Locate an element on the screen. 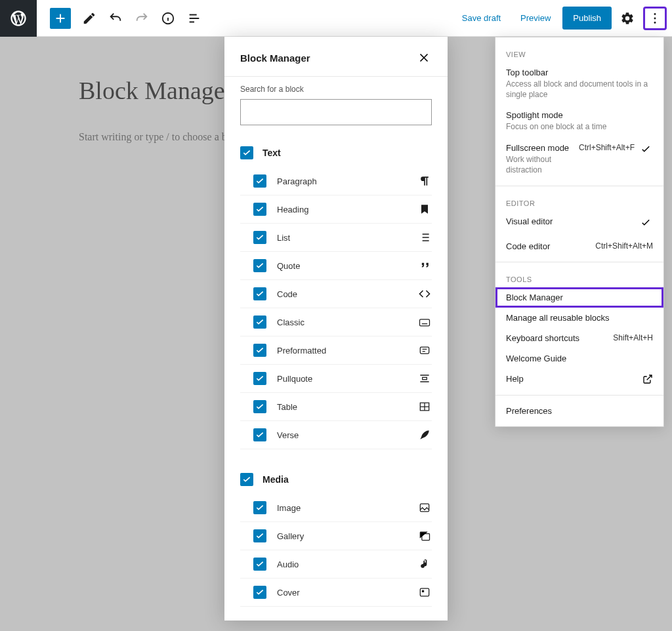 The height and width of the screenshot is (631, 672). block-row: Classic is located at coordinates (336, 323).